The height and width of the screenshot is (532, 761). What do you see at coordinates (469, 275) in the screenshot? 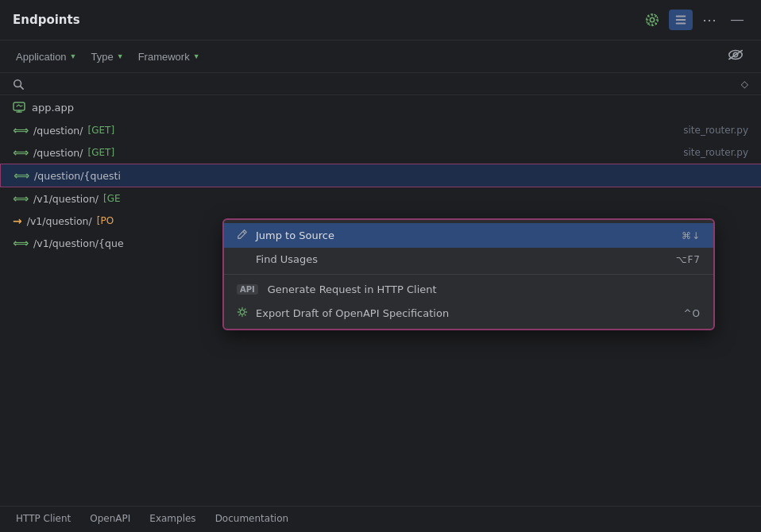
I see `context-menu: Jump to Source ⌘↓ Find Usages ⌥F7 API Ge…` at bounding box center [469, 275].